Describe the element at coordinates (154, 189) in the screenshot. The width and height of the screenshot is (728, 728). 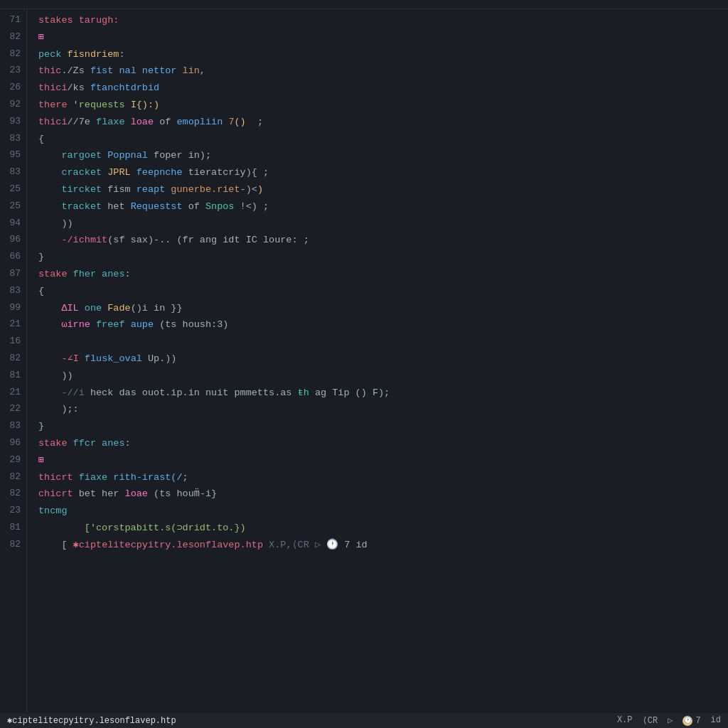
I see `code-segment: reapt` at that location.